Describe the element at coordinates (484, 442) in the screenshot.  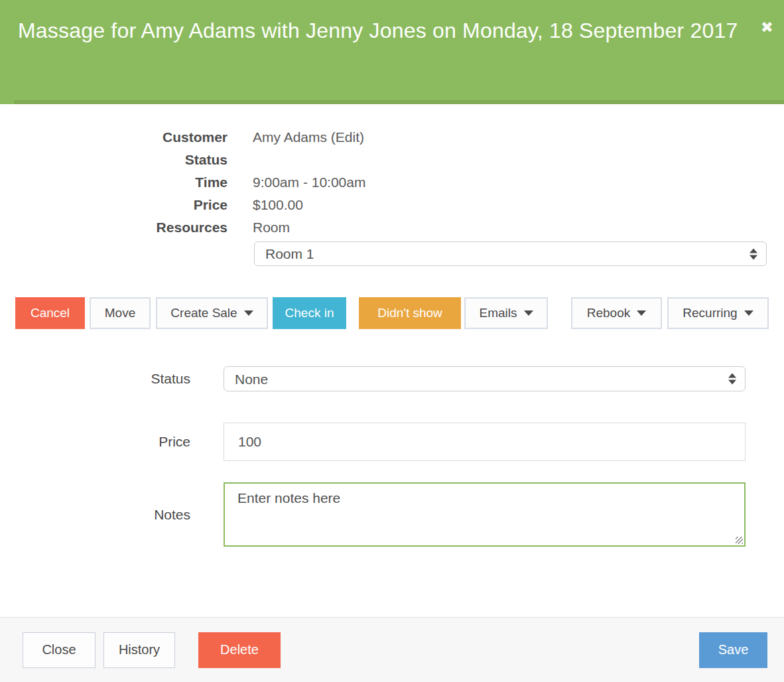
I see `price-input` at that location.